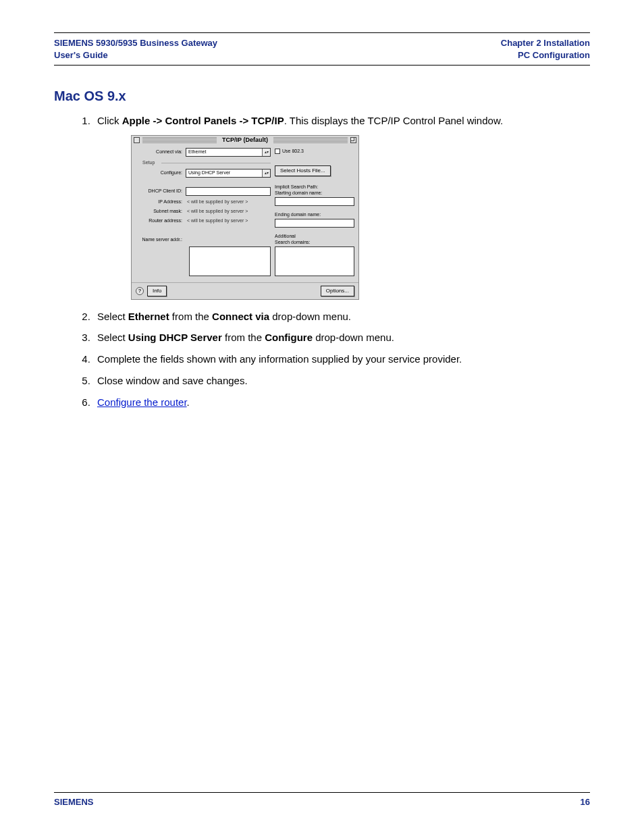  Describe the element at coordinates (315, 193) in the screenshot. I see `starting-domain-label: Starting domain name:` at that location.